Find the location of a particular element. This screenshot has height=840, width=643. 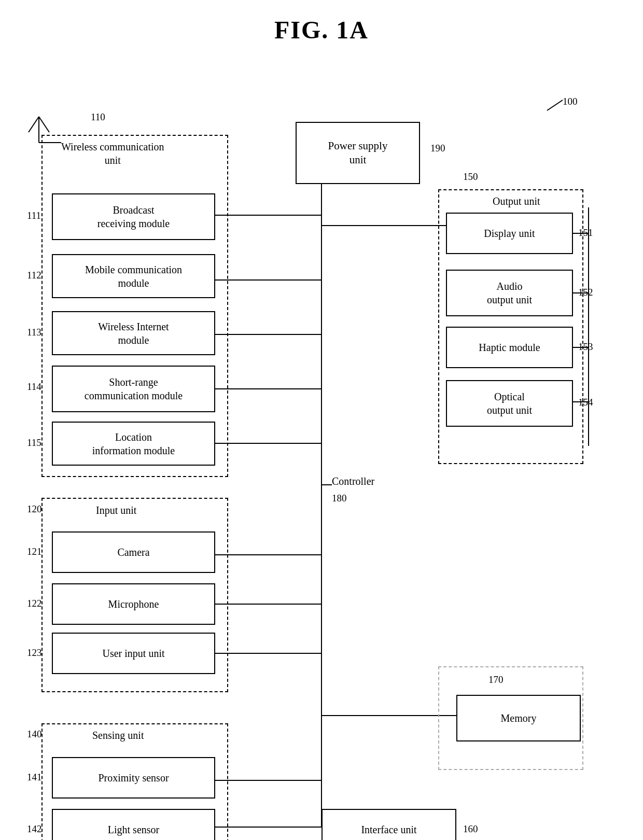

controller-label: Controller is located at coordinates (353, 481).